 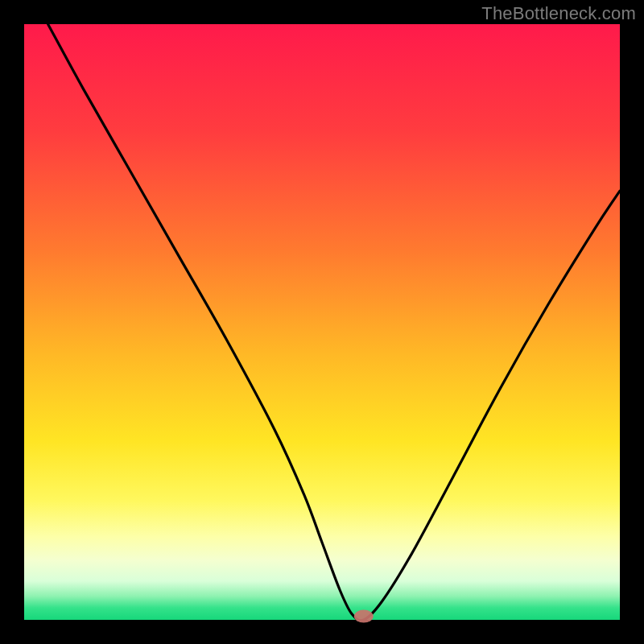 What do you see at coordinates (364, 617) in the screenshot?
I see `optimal-marker` at bounding box center [364, 617].